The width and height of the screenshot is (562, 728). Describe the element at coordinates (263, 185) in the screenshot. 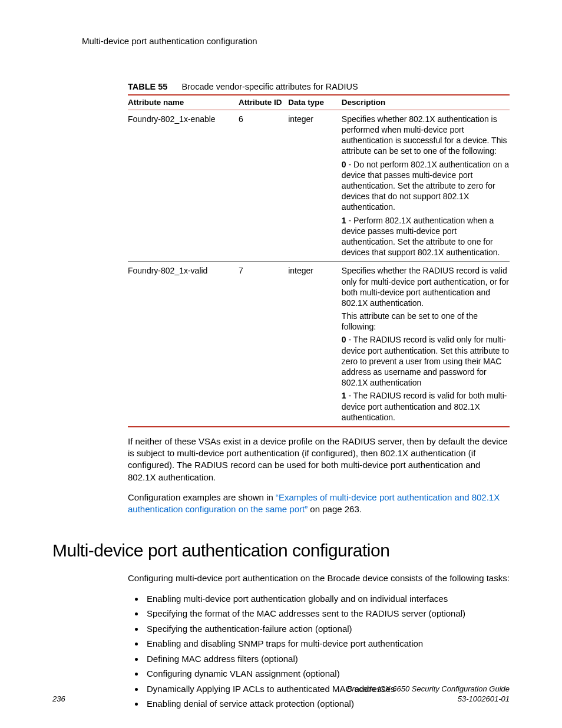

I see `cell-attr-id: 6` at that location.